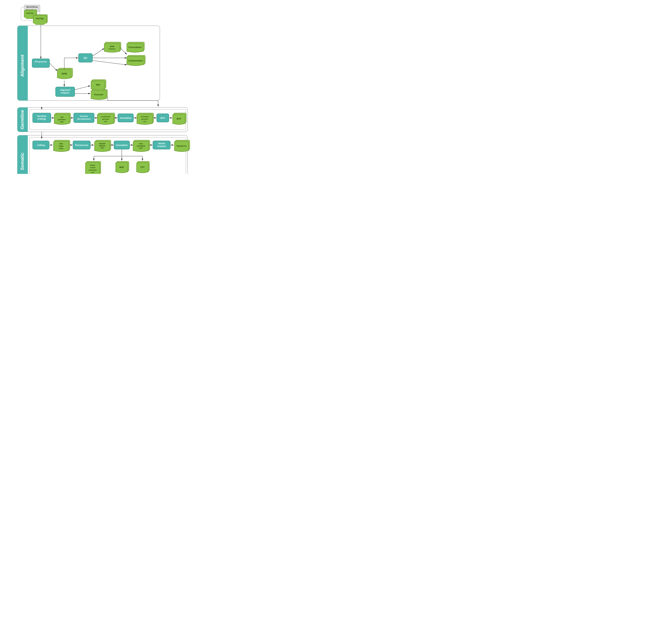  I want to click on svg-text: Somatic, so click(22, 162).